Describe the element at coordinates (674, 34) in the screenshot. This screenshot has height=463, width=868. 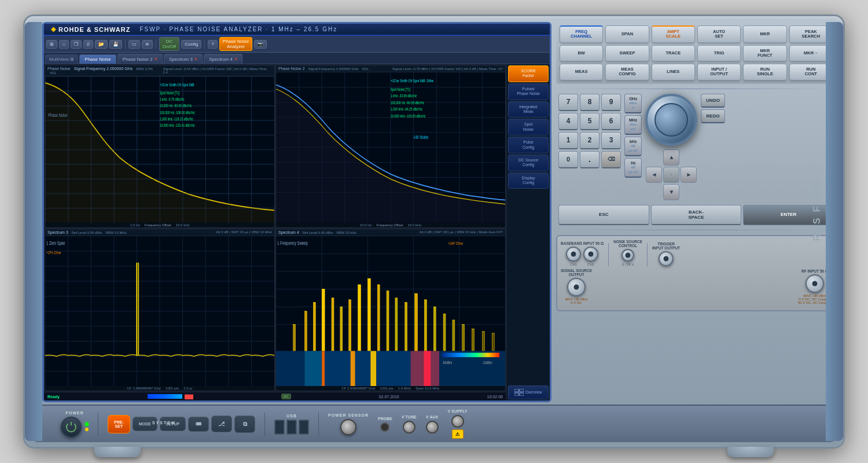
I see `btn-ampt-scale: AMPTSCALE` at that location.